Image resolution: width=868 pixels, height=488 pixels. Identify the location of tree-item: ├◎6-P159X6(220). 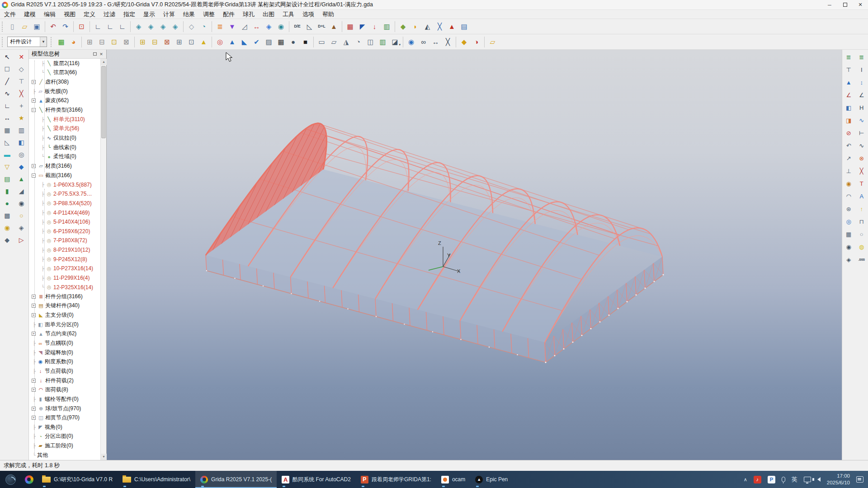
(65, 231).